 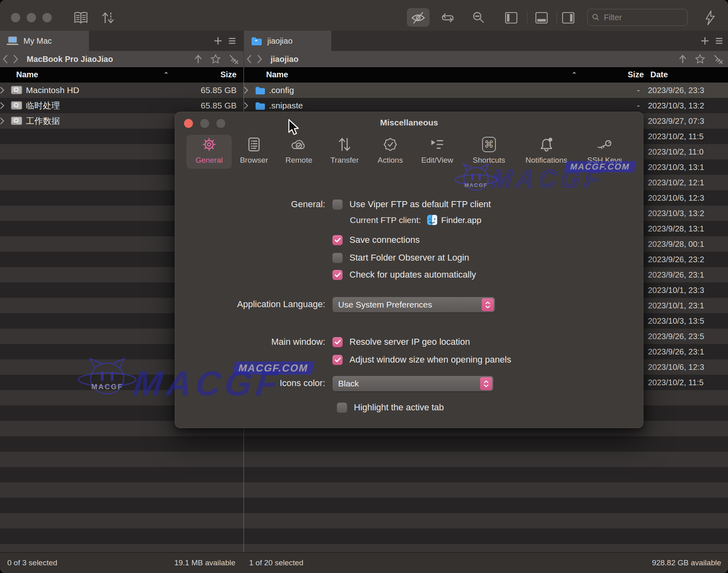 What do you see at coordinates (489, 160) in the screenshot?
I see `prefs-tab-label: Shortcuts` at bounding box center [489, 160].